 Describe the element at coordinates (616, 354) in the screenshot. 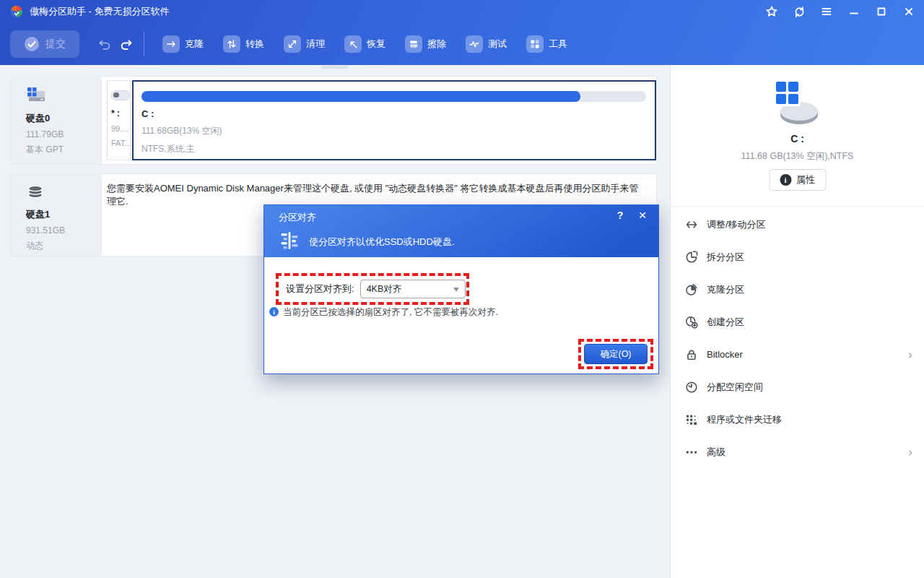

I see `annotation-ok-highlight: 确定(O)` at that location.